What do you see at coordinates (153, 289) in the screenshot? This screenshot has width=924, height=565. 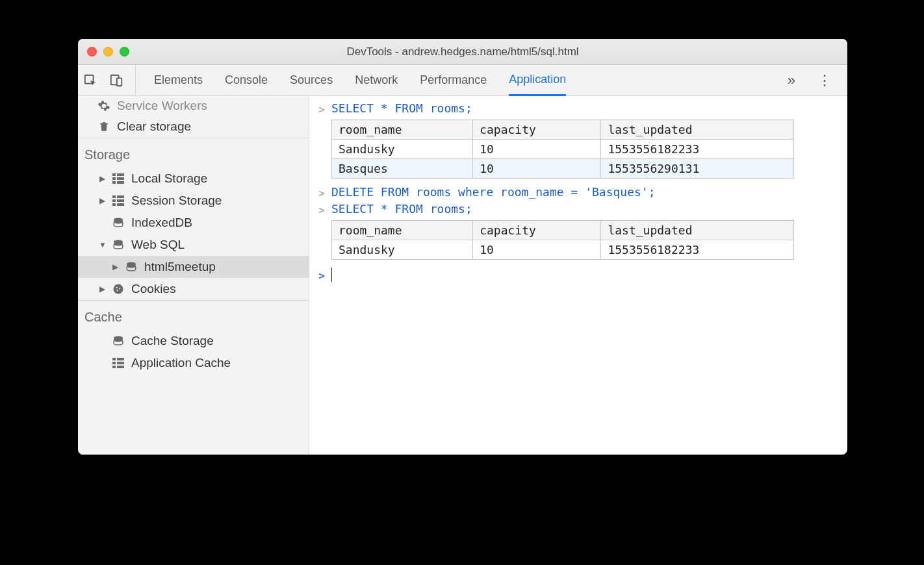 I see `sidebar-item-label: Cookies` at bounding box center [153, 289].